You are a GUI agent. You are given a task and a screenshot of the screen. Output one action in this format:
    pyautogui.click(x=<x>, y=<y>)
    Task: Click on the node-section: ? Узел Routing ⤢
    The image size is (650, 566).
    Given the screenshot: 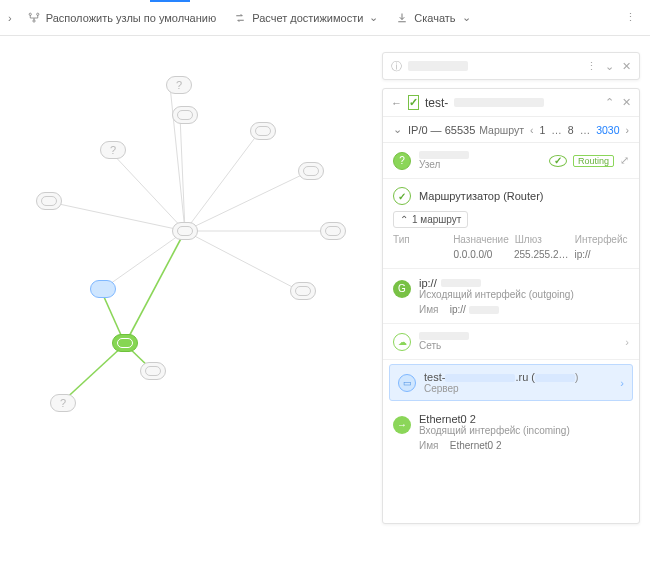 What is the action you would take?
    pyautogui.click(x=511, y=161)
    